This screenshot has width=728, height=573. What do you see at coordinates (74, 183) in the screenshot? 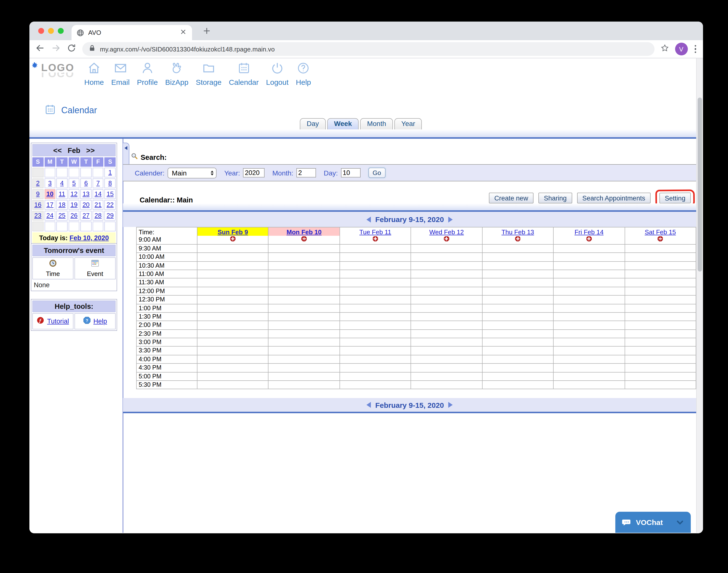
I see `mini-calendar-day-5: 5` at bounding box center [74, 183].